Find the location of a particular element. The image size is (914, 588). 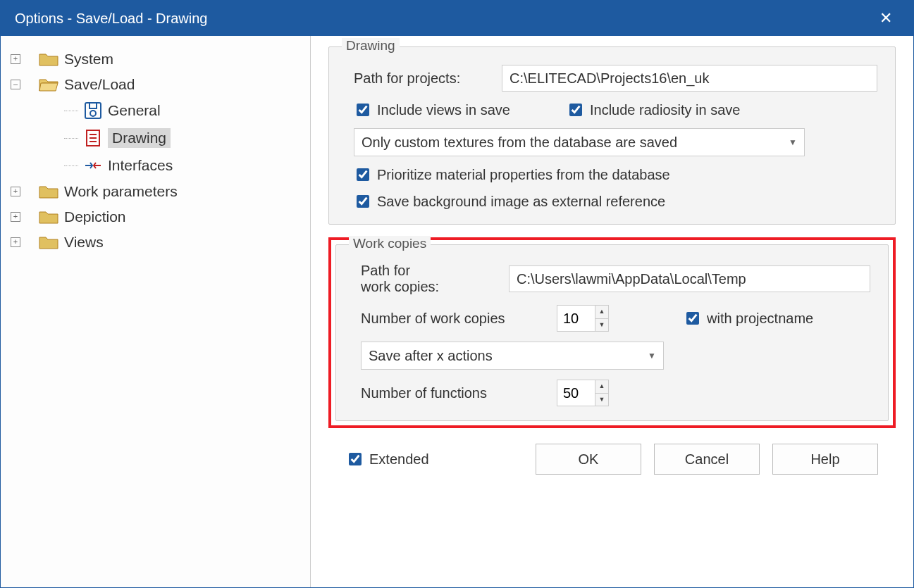

checkbox-label: with projectname is located at coordinates (760, 318).